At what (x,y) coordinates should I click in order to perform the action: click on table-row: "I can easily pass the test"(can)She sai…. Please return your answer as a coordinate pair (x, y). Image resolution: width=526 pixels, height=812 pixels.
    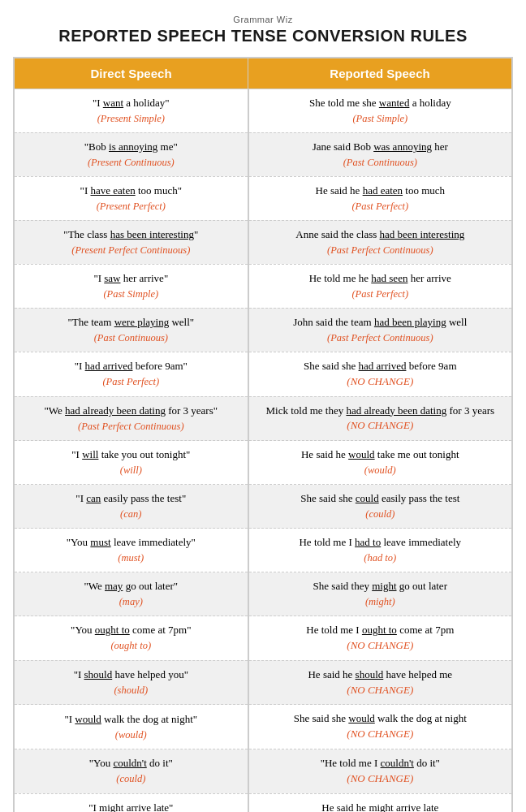
    Looking at the image, I should click on (263, 507).